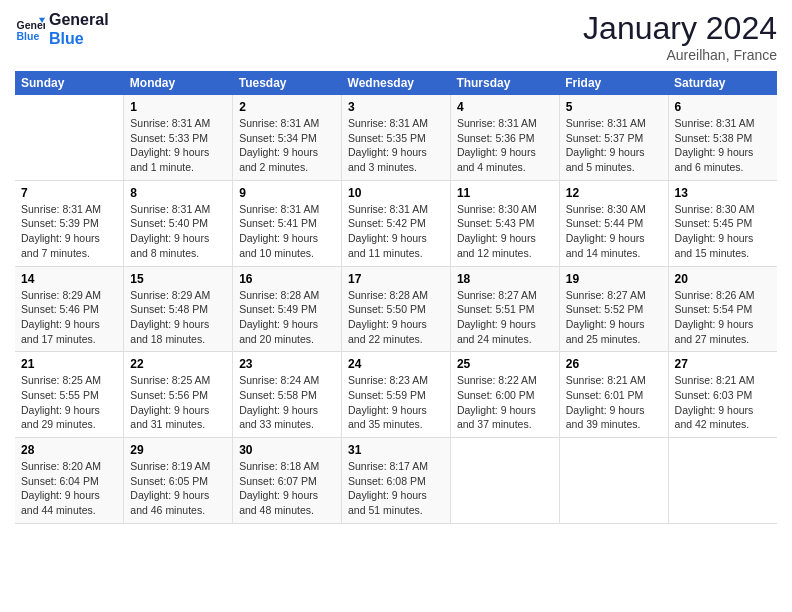 The height and width of the screenshot is (612, 792). Describe the element at coordinates (396, 36) in the screenshot. I see `header: General Blue General Blue January 2024 A…` at that location.